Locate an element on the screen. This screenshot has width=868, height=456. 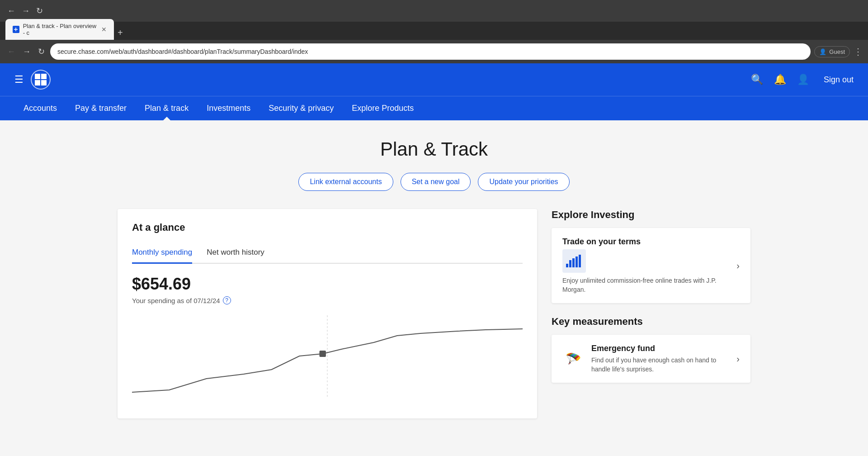
main-nav: Accounts Pay & transfer Plan & track Inv… is located at coordinates (434, 108).